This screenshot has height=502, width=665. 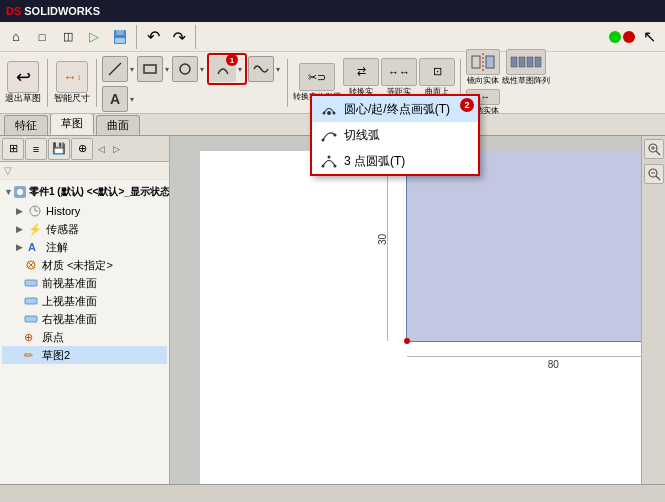 I want to click on tree-item-right-plane: 右视基准面, so click(x=84, y=319).